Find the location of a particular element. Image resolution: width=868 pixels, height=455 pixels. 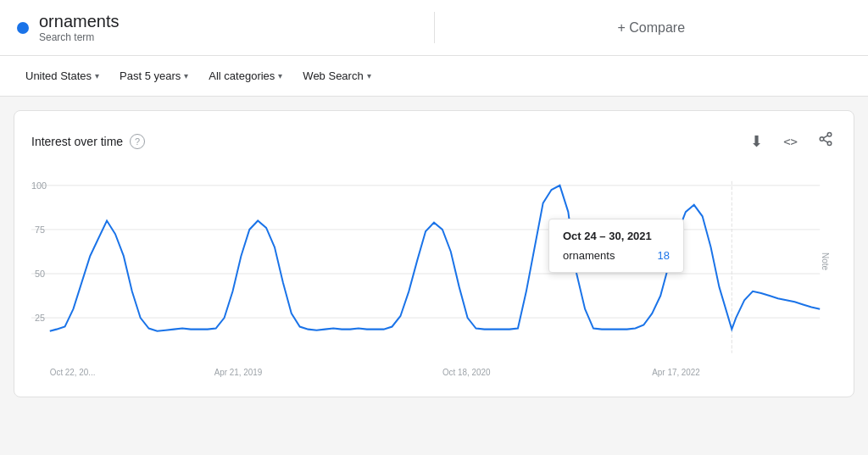

category-label: All categories is located at coordinates (242, 76).